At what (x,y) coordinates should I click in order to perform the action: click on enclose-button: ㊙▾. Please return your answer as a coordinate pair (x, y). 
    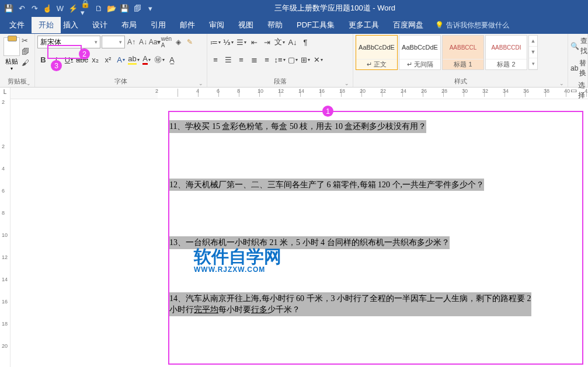
    Looking at the image, I should click on (159, 60).